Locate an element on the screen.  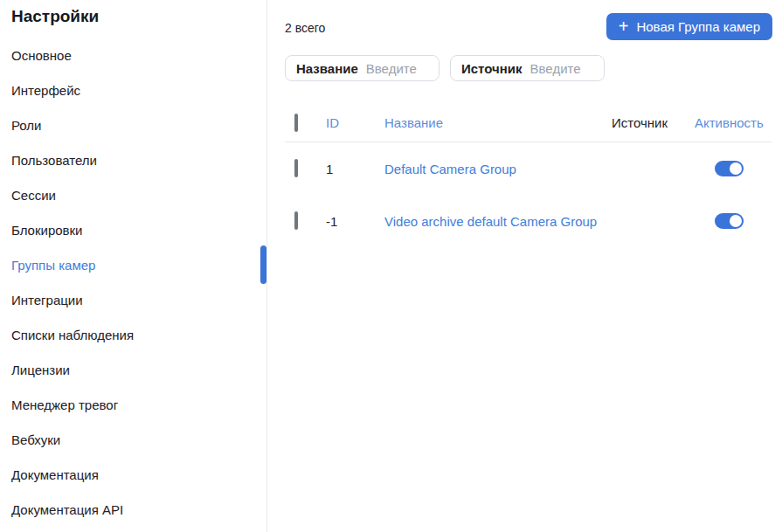
sidebar-item-blocks: Блокировки is located at coordinates (133, 230).